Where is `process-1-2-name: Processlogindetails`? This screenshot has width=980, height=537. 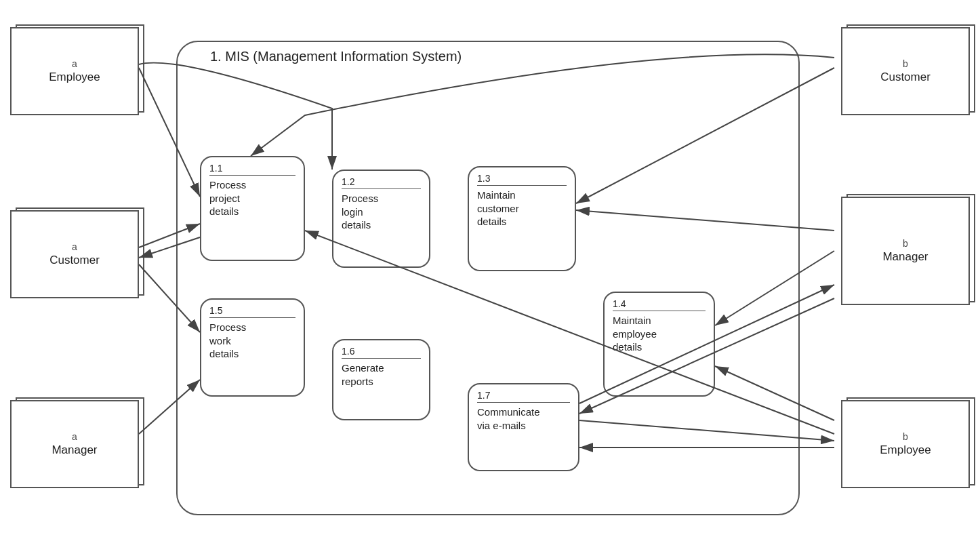
process-1-2-name: Processlogindetails is located at coordinates (381, 212).